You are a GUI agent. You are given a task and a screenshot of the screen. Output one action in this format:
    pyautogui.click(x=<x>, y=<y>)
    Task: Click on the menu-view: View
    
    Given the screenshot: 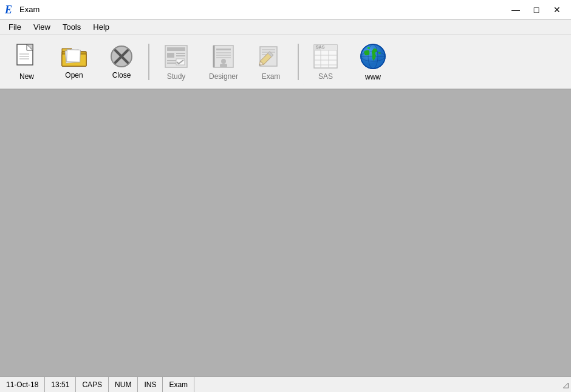 What is the action you would take?
    pyautogui.click(x=42, y=27)
    